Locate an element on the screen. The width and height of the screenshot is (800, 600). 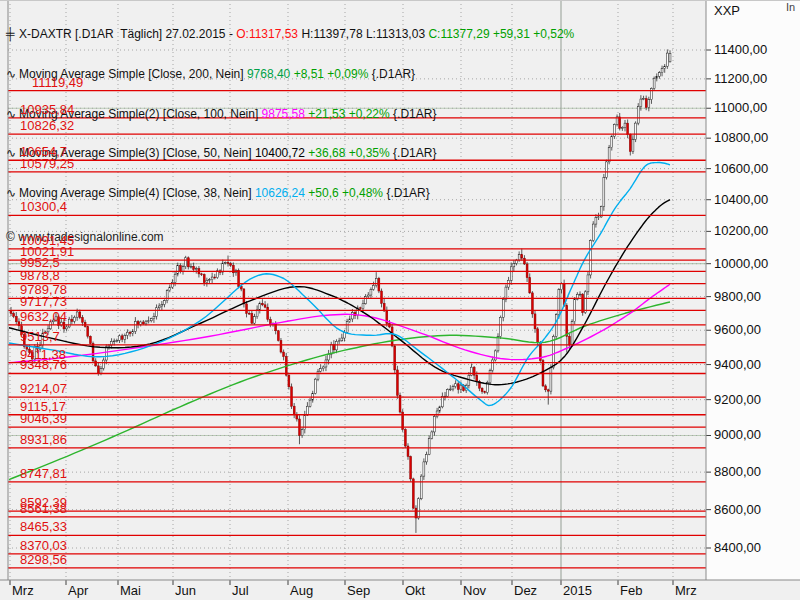
sr-price-label: 9632,04 is located at coordinates (44, 316).